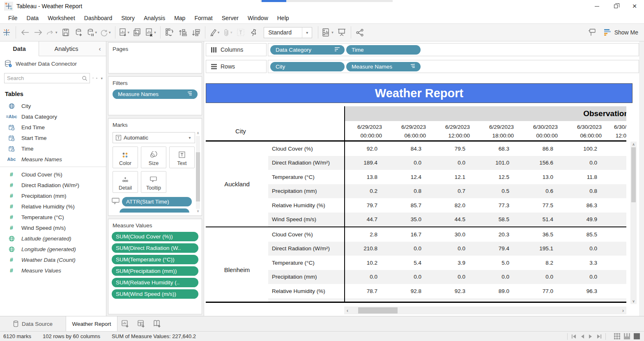  What do you see at coordinates (198, 172) in the screenshot?
I see `marks-scrollbar: ∧ ∨` at bounding box center [198, 172].